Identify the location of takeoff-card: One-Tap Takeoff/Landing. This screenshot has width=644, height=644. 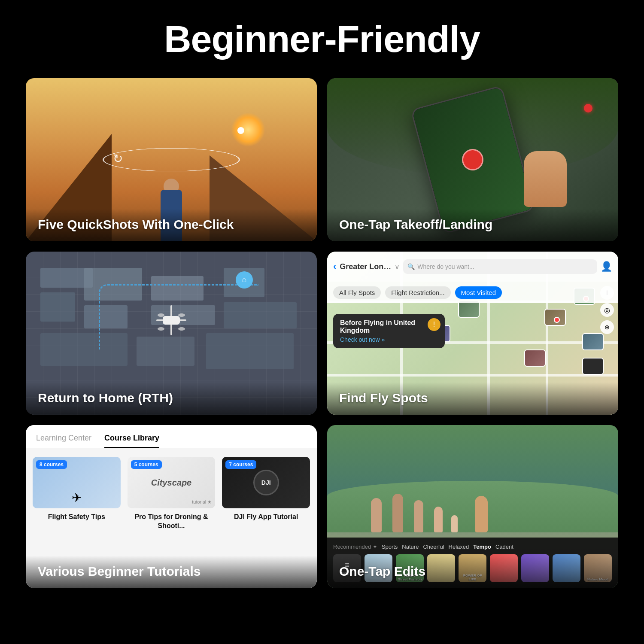
(473, 160).